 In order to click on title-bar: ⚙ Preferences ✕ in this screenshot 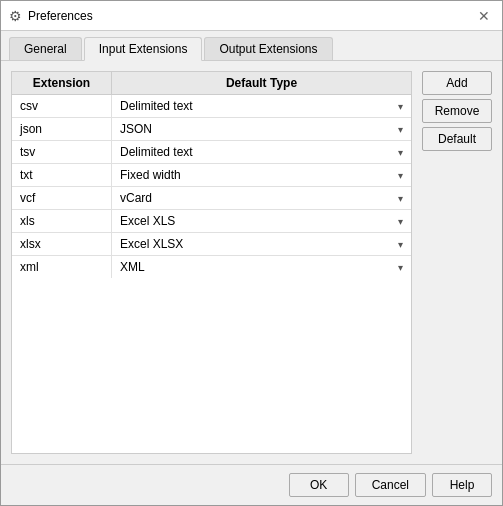, I will do `click(252, 16)`.